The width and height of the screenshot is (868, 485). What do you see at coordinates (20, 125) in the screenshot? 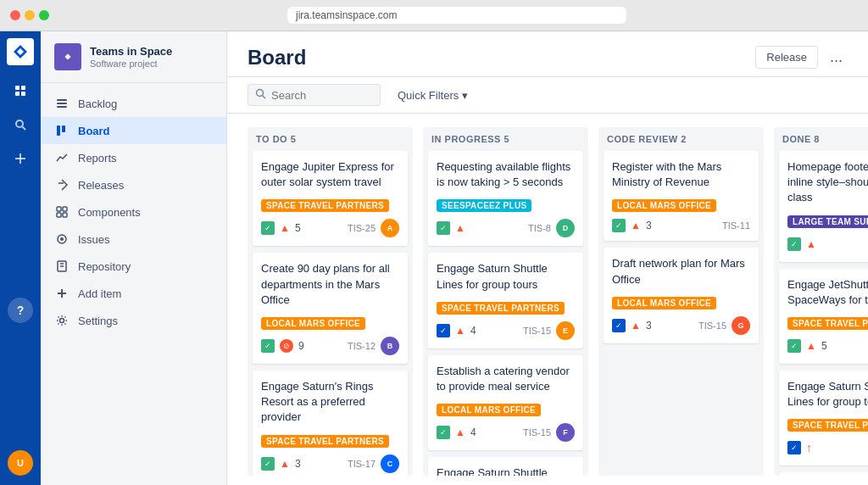
I see `nav-search` at bounding box center [20, 125].